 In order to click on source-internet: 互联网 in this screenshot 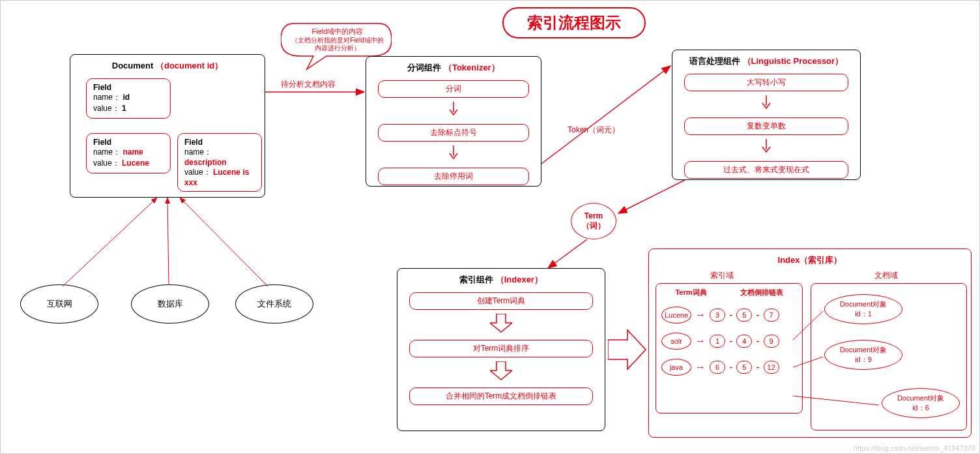, I will do `click(59, 304)`.